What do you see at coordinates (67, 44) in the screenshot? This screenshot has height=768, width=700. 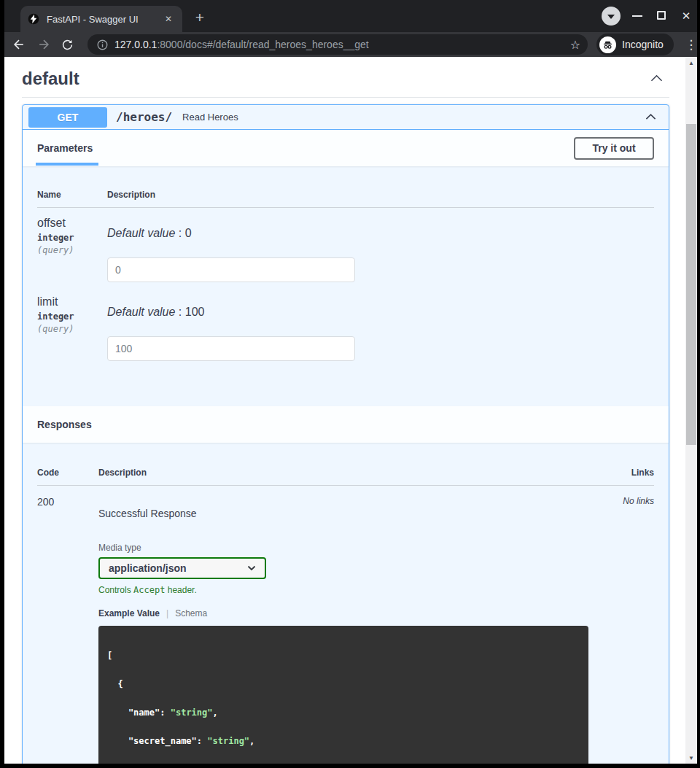 I see `reload-button` at bounding box center [67, 44].